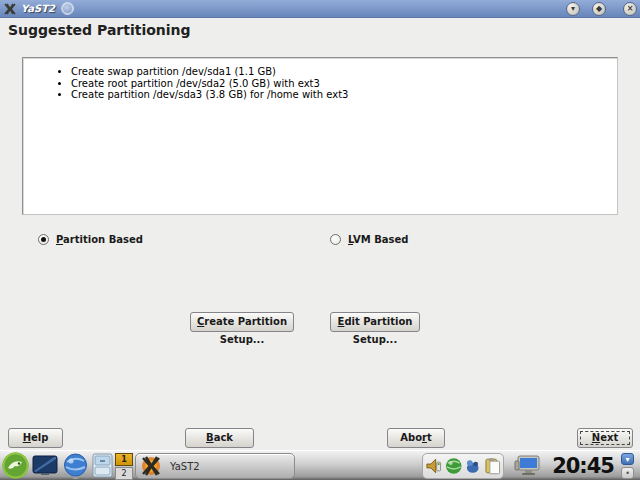 The width and height of the screenshot is (640, 480). I want to click on show-desktop-icon, so click(45, 466).